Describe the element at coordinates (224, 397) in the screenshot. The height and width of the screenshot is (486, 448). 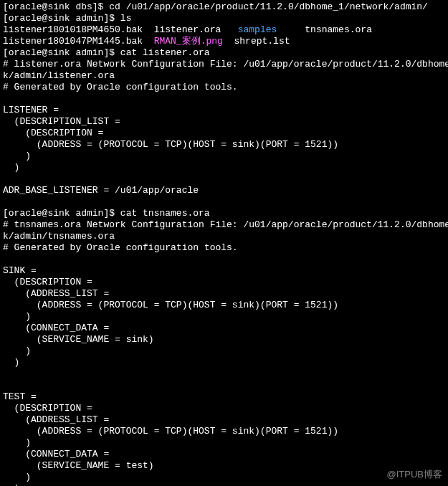
I see `file-content-line: TEST =` at that location.